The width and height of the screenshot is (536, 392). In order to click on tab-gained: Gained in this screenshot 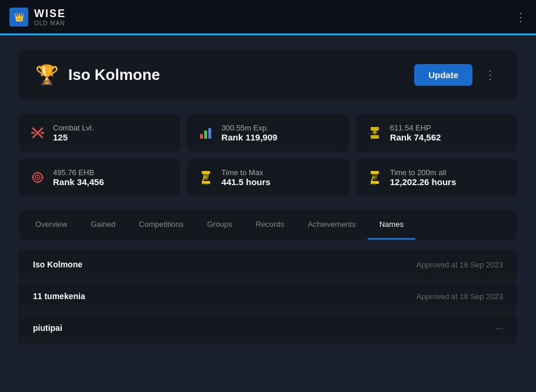, I will do `click(103, 225)`.